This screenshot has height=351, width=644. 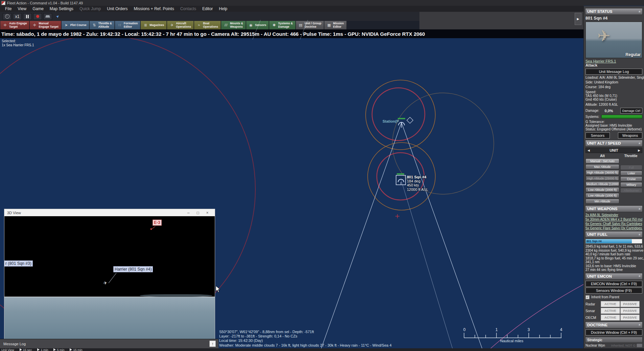 I want to click on scope-next-button: ►, so click(x=639, y=150).